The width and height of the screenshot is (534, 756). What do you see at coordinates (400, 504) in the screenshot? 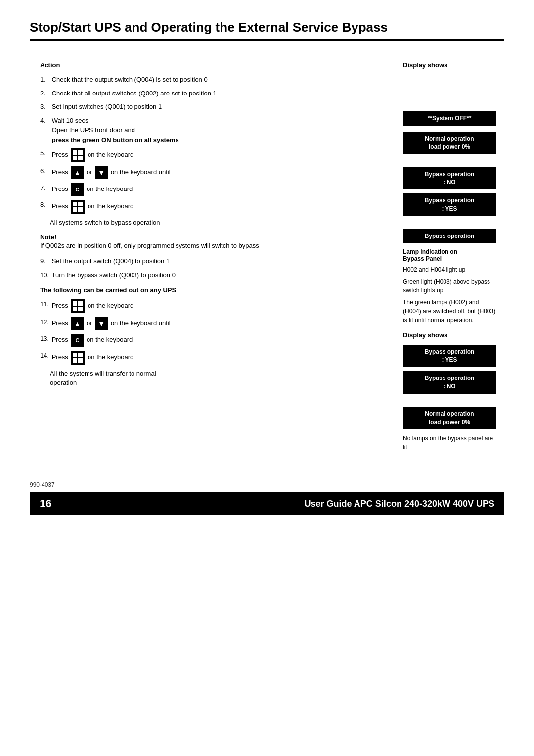
I see `footer-guide-title: User Guide APC Silcon 240-320kW 400V UPS` at bounding box center [400, 504].